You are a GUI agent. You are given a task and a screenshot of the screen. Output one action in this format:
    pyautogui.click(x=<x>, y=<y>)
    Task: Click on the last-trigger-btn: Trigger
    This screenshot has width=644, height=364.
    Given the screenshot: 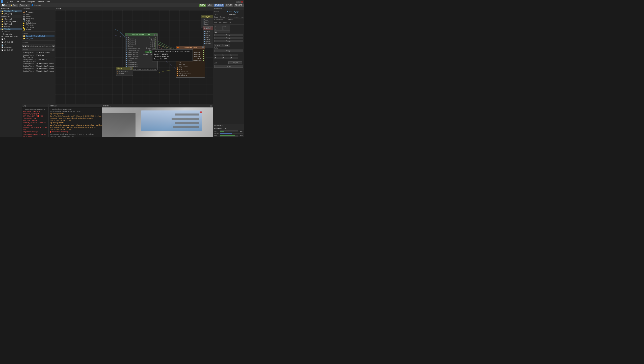 What is the action you would take?
    pyautogui.click(x=229, y=66)
    